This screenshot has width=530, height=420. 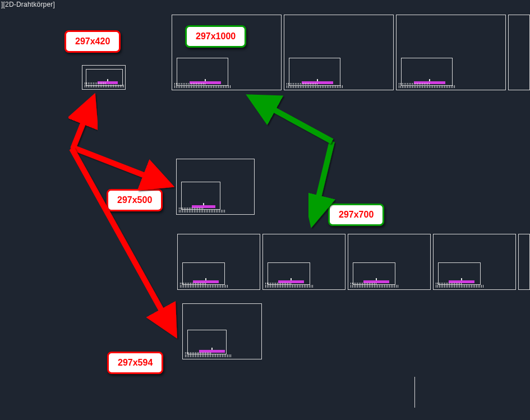 What do you see at coordinates (415, 393) in the screenshot?
I see `stray-line` at bounding box center [415, 393].